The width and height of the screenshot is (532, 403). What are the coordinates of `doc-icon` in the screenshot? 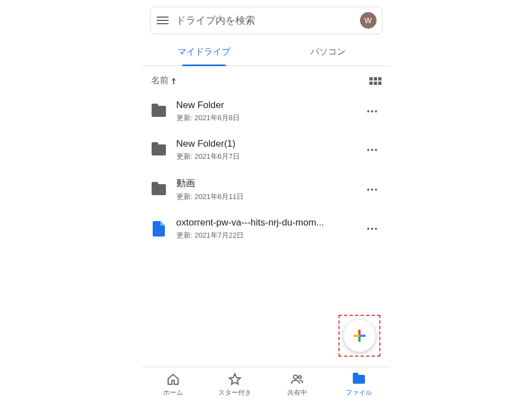 It's located at (159, 229).